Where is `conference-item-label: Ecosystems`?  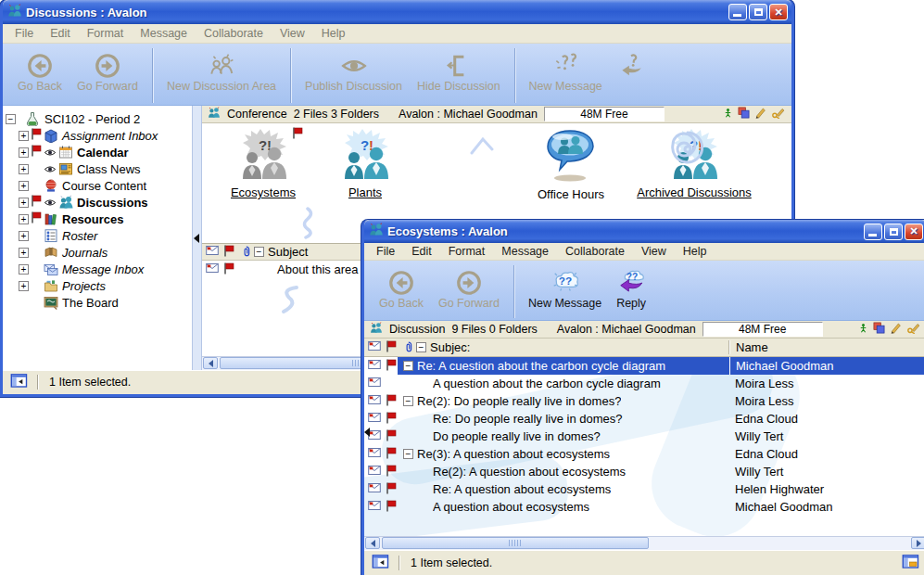
conference-item-label: Ecosystems is located at coordinates (263, 193).